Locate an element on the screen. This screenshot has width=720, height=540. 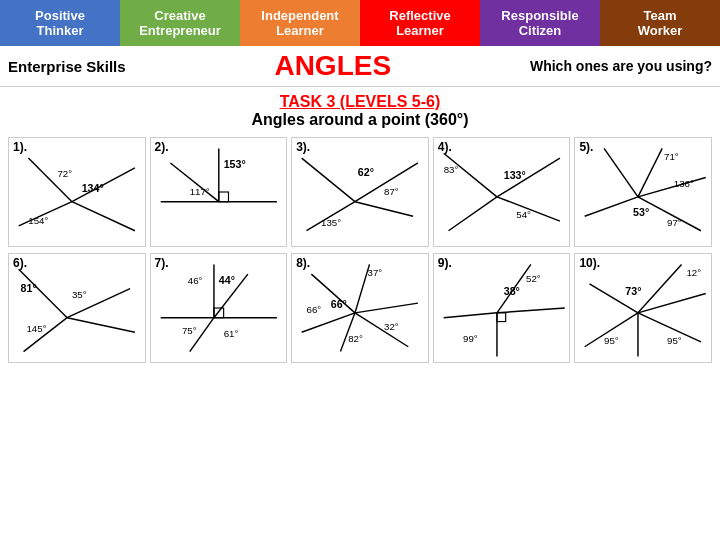
svg-text: 135° is located at coordinates (331, 222).